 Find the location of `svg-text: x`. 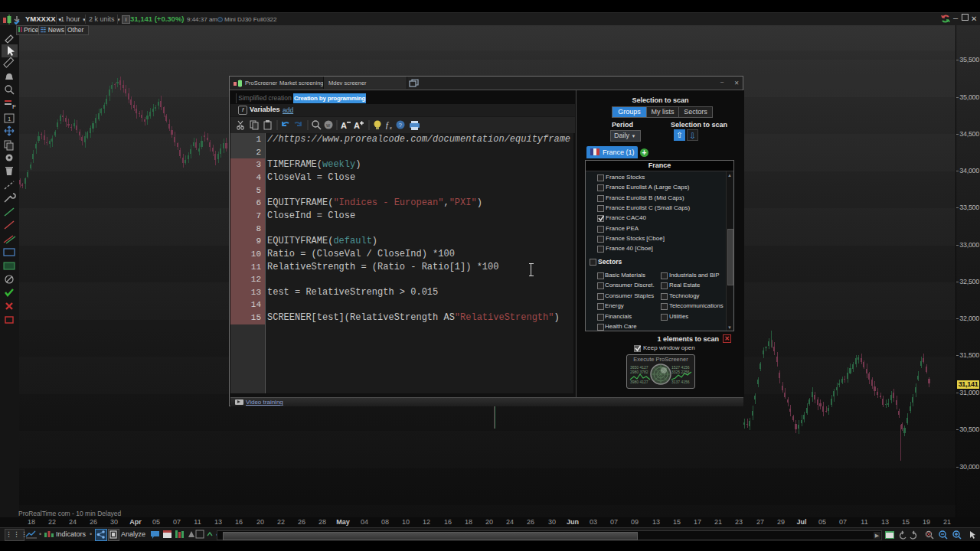

svg-text: x is located at coordinates (390, 128).